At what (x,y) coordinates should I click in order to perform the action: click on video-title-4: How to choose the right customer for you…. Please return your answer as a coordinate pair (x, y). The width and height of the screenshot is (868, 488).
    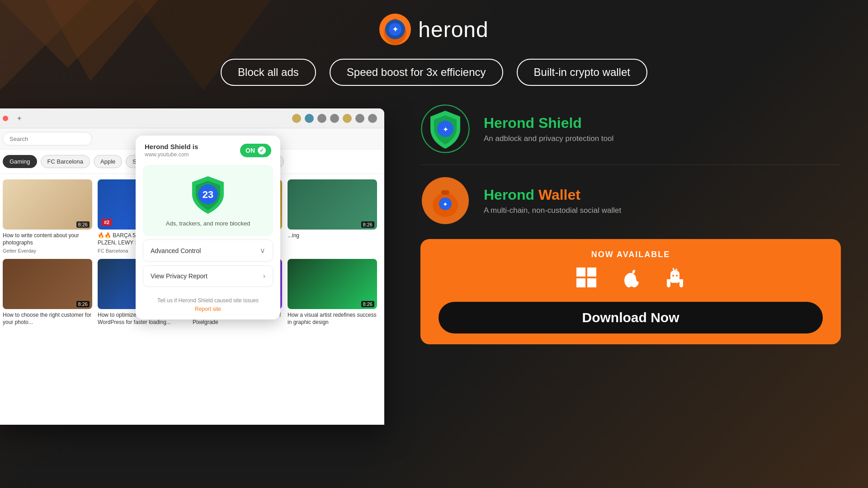
    Looking at the image, I should click on (47, 319).